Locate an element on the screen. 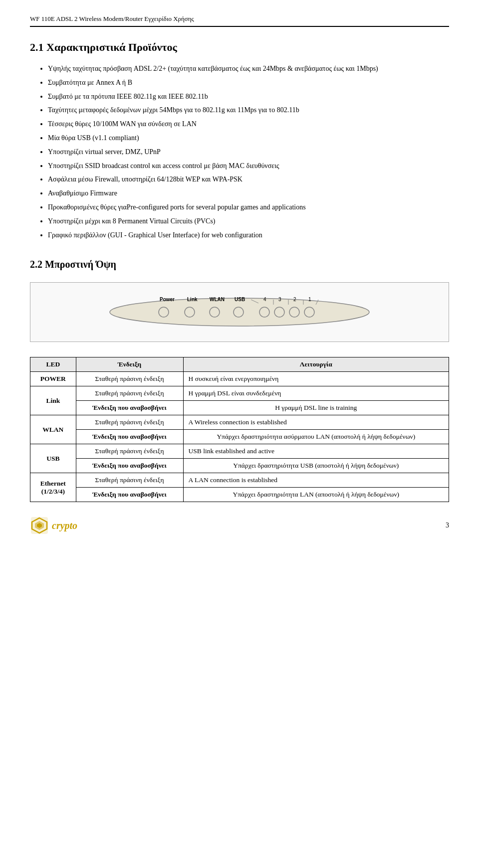  function: A Wireless connection is established is located at coordinates (316, 423).